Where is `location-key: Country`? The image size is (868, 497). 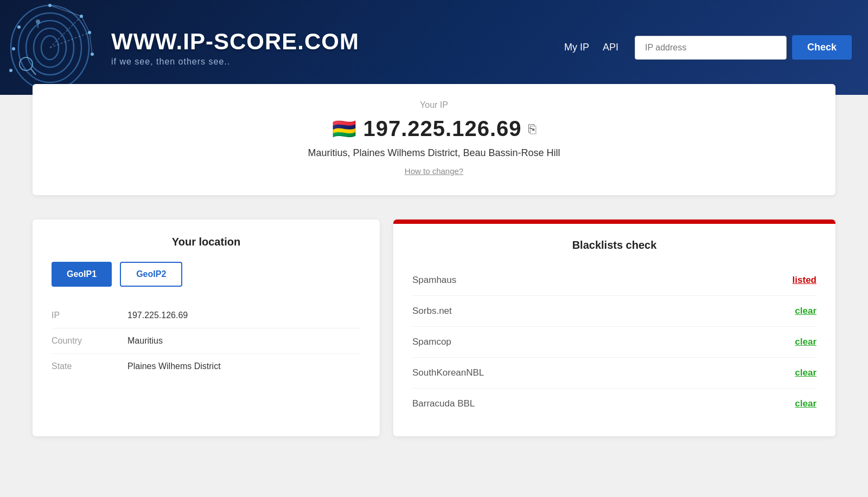 location-key: Country is located at coordinates (90, 341).